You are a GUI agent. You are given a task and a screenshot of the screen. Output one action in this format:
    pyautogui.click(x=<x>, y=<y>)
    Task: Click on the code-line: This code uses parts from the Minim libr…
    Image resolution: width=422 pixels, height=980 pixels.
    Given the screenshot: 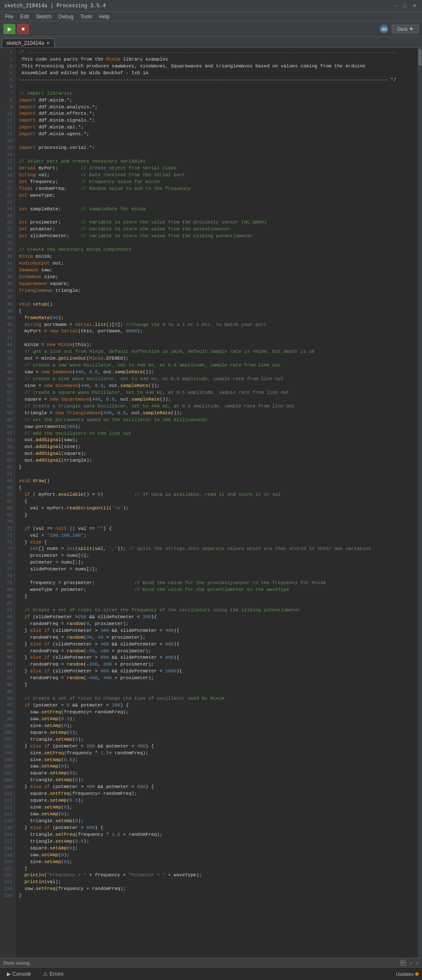 What is the action you would take?
    pyautogui.click(x=93, y=59)
    